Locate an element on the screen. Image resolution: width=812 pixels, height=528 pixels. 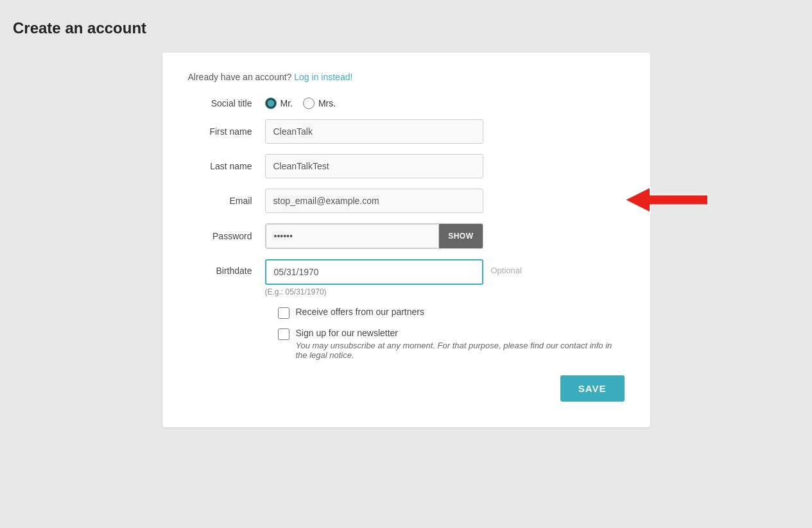
last-name-input is located at coordinates (374, 166).